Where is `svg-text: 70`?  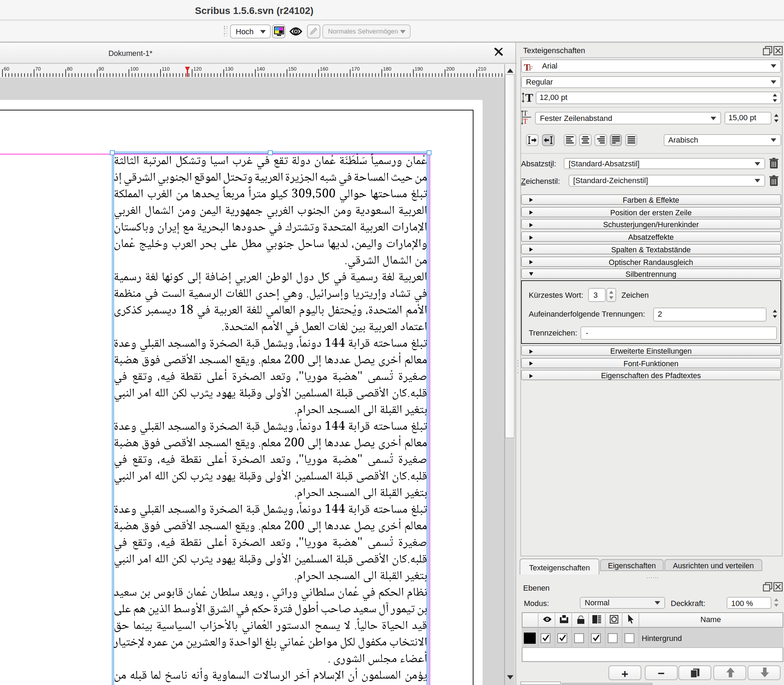
svg-text: 70 is located at coordinates (38, 69).